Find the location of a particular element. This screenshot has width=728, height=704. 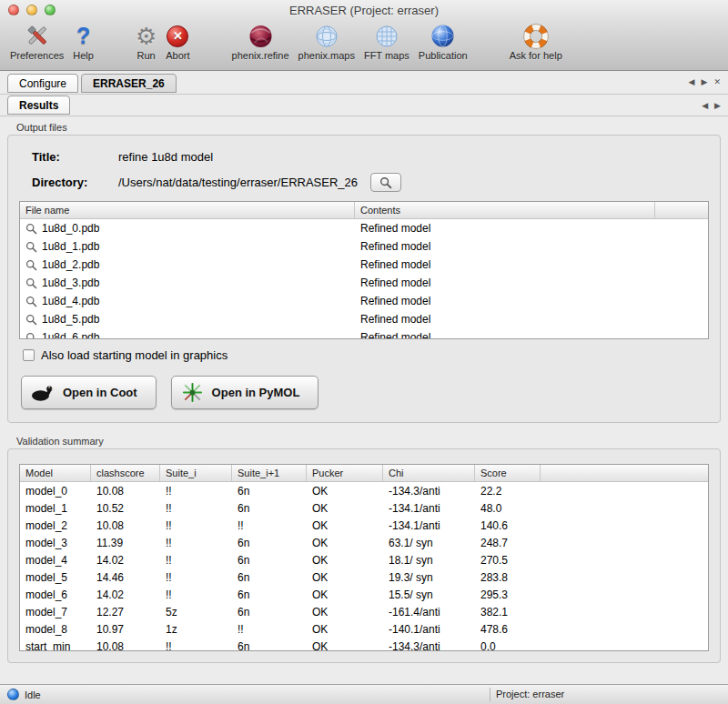

column-header-score: Score is located at coordinates (508, 473).